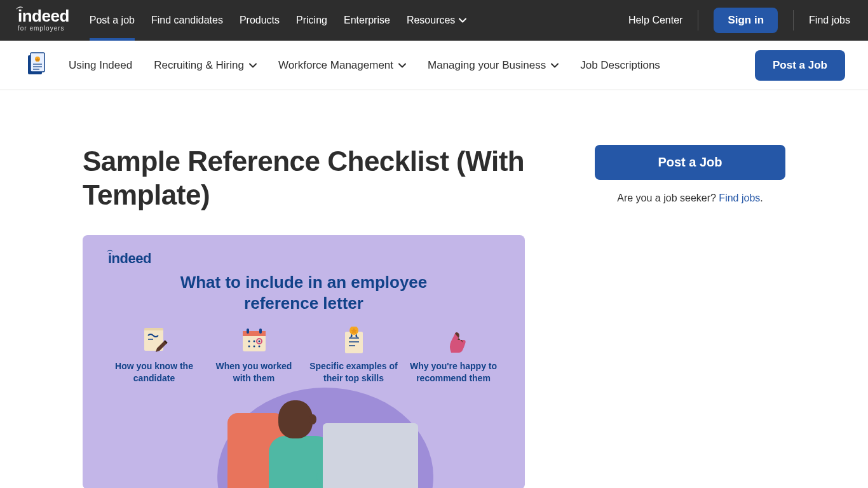  What do you see at coordinates (304, 425) in the screenshot?
I see `illustration` at bounding box center [304, 425].